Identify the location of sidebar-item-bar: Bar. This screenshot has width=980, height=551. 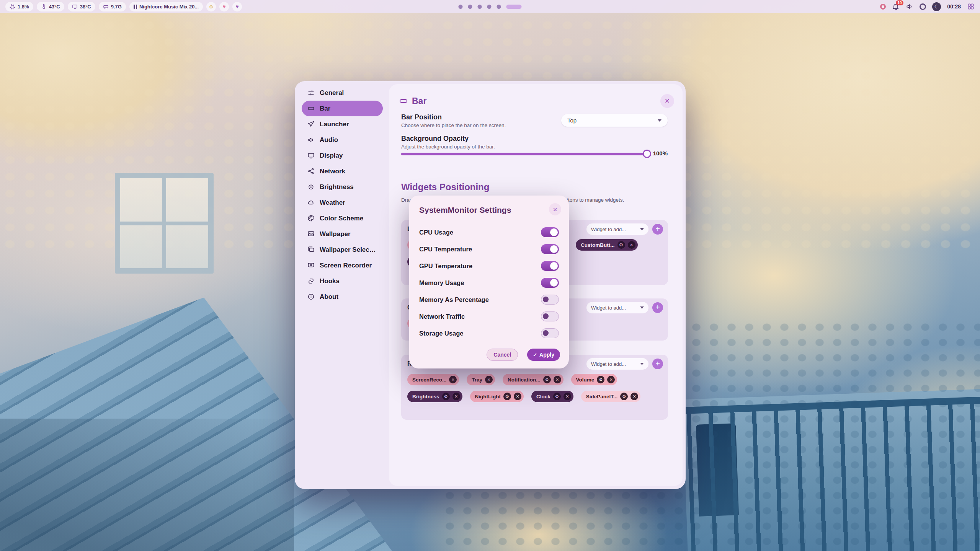
(342, 109).